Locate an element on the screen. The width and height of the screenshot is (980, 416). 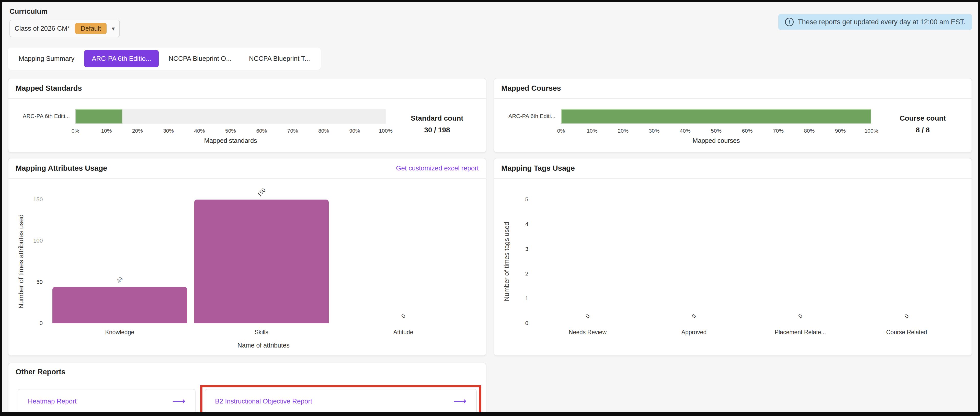
count-label: Course count is located at coordinates (923, 119).